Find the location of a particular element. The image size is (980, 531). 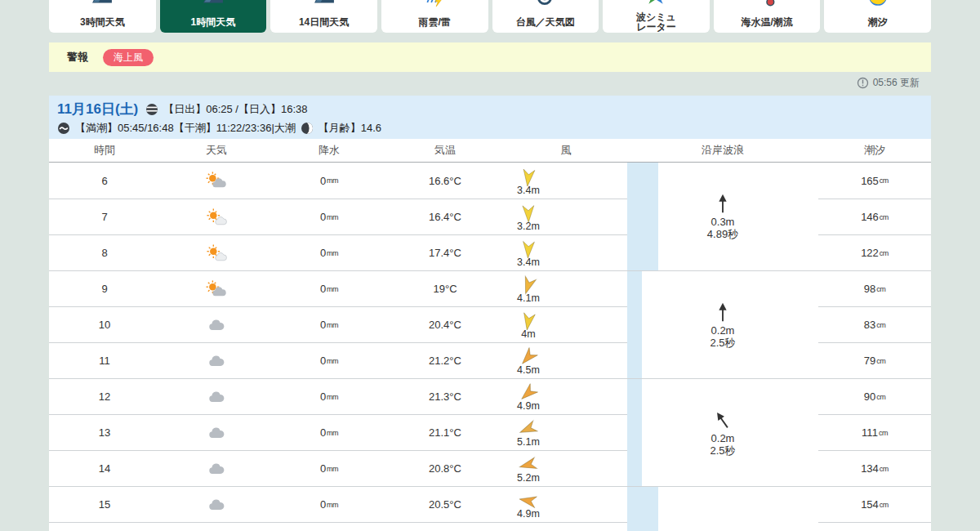

wind-speed: 5.2m is located at coordinates (528, 478).